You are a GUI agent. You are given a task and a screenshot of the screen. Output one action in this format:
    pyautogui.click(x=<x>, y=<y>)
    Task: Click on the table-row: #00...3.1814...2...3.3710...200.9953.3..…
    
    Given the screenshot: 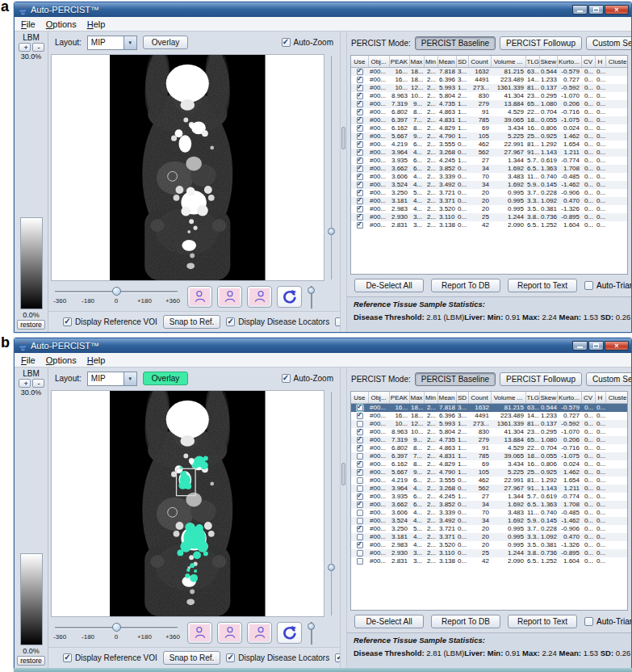 What is the action you would take?
    pyautogui.click(x=489, y=201)
    